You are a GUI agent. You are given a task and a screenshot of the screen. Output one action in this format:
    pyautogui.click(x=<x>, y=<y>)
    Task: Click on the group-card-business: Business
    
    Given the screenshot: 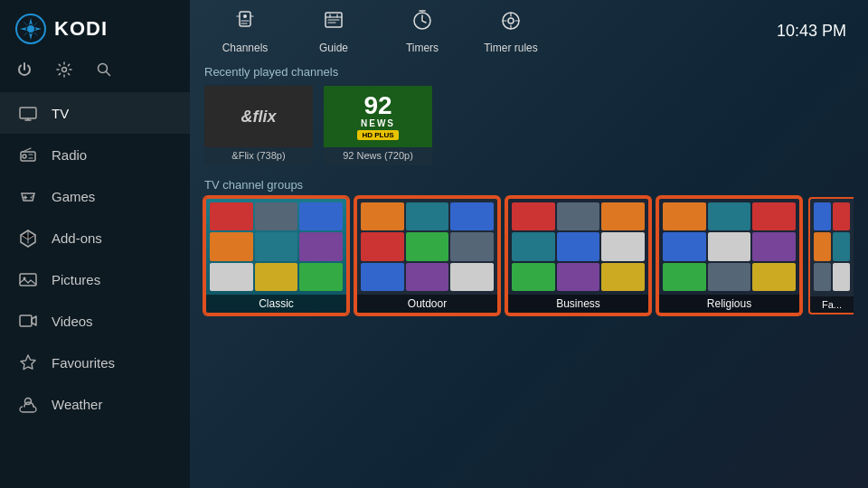 What is the action you would take?
    pyautogui.click(x=579, y=256)
    